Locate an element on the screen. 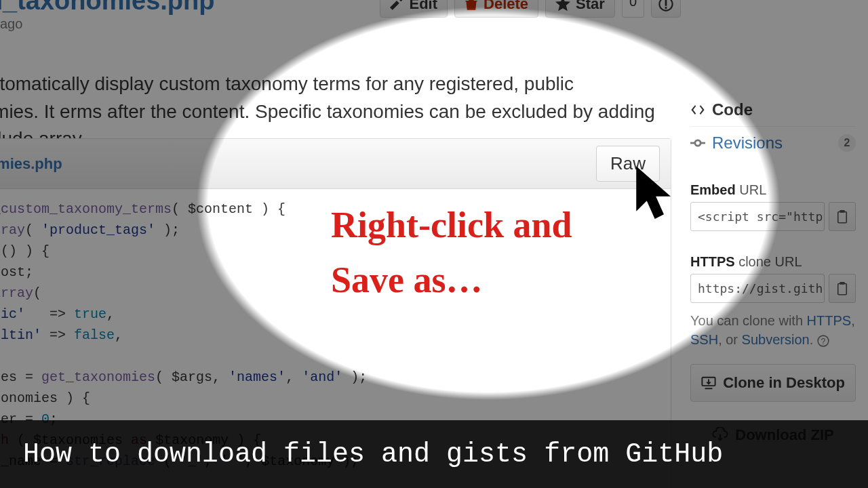  delete-button: Delete is located at coordinates (496, 9).